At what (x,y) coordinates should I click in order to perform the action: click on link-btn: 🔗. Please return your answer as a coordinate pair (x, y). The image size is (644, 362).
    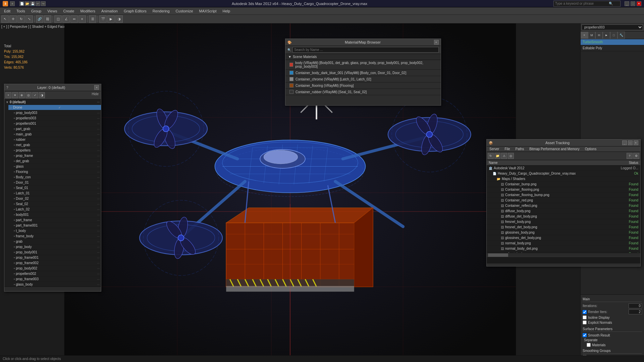
    Looking at the image, I should click on (40, 19).